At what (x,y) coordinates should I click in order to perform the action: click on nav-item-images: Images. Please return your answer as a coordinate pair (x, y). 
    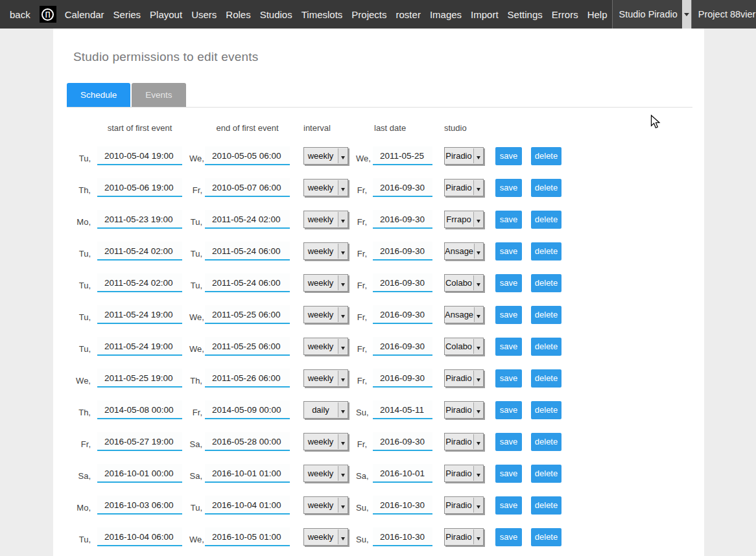
    Looking at the image, I should click on (446, 14).